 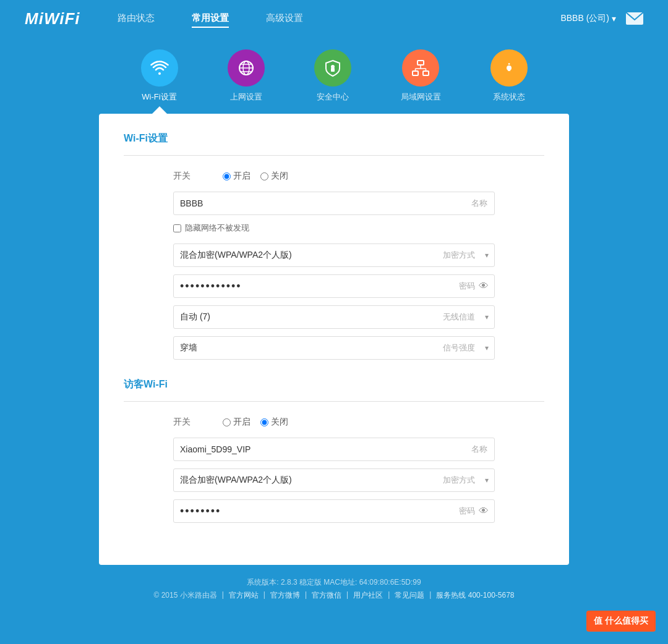 I want to click on visitor-encryption-wrapper: 混合加密(WPA/WPA2个人版) 加密方式, so click(x=334, y=480).